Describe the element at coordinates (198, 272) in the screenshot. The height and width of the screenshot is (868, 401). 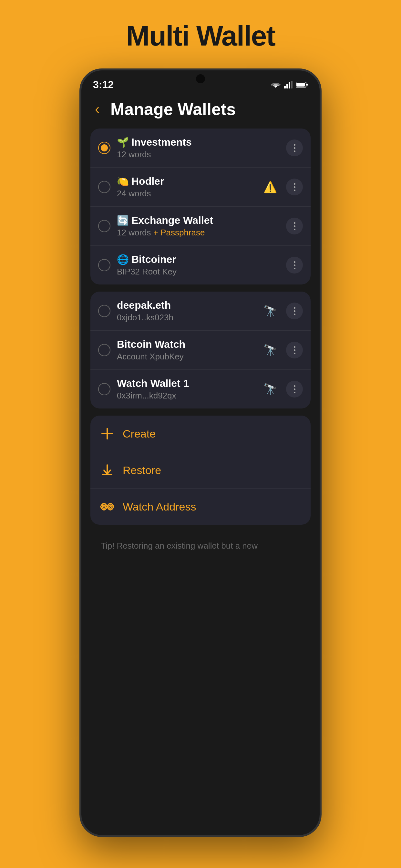
I see `wallet-sub-bitcoiner: BIP32 Root Key` at that location.